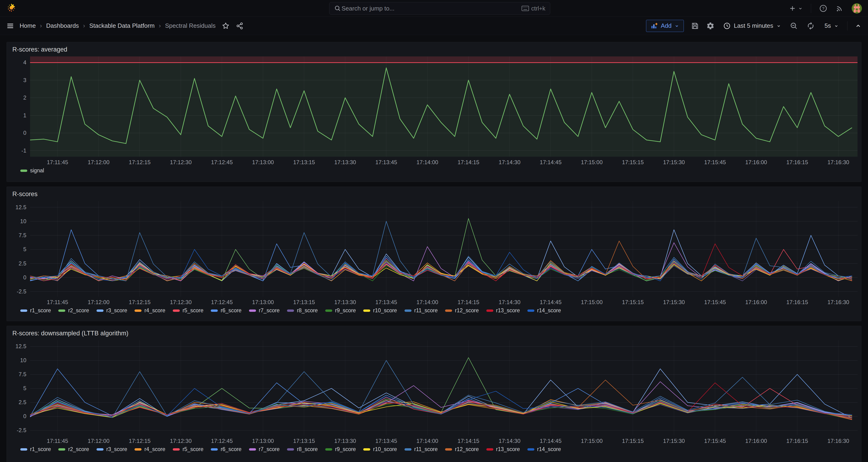  Describe the element at coordinates (695, 26) in the screenshot. I see `save-dashboard-button` at that location.